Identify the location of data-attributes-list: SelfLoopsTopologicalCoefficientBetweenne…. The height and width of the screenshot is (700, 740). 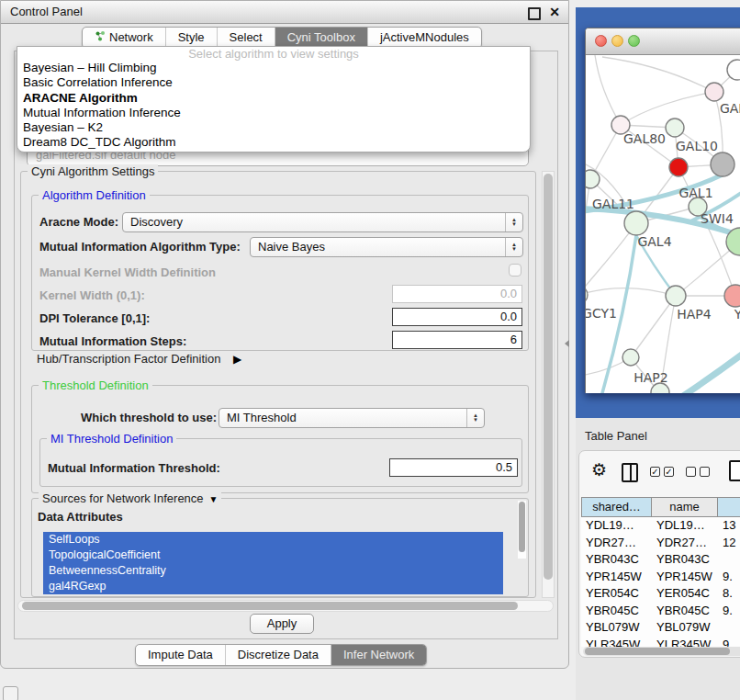
(274, 563).